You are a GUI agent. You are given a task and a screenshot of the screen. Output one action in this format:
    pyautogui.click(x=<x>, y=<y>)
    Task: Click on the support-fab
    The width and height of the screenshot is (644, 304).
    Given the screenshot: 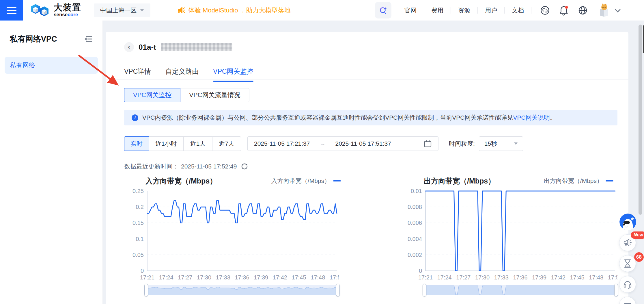 What is the action you would take?
    pyautogui.click(x=628, y=284)
    